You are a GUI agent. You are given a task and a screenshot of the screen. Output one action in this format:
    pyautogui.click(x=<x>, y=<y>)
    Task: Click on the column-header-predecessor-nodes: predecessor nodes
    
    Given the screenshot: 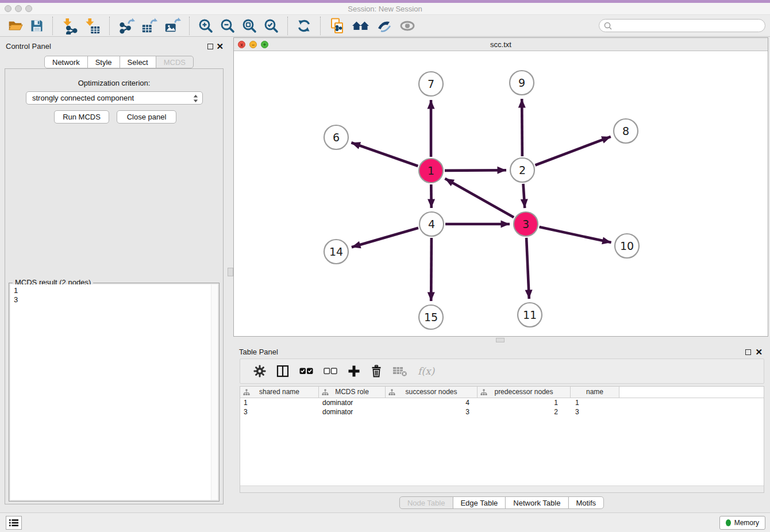 What is the action you would take?
    pyautogui.click(x=524, y=392)
    